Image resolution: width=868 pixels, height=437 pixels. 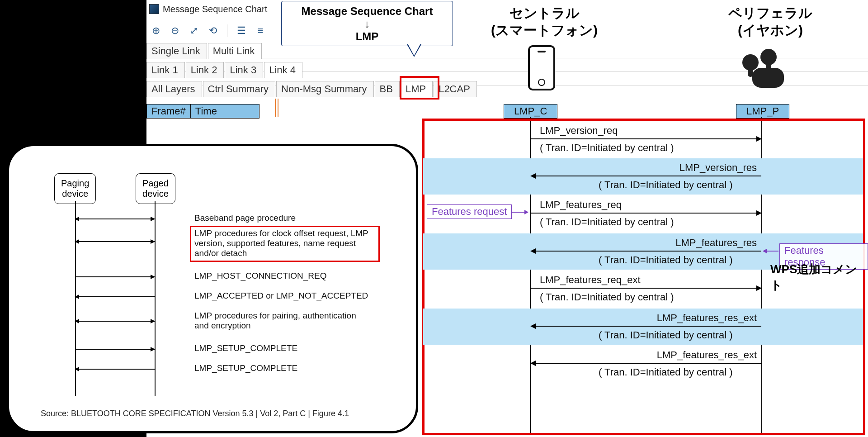 I want to click on spec-source: Source: BLUETOOTH CORE SPECIFICATION Ver…, so click(x=195, y=413).